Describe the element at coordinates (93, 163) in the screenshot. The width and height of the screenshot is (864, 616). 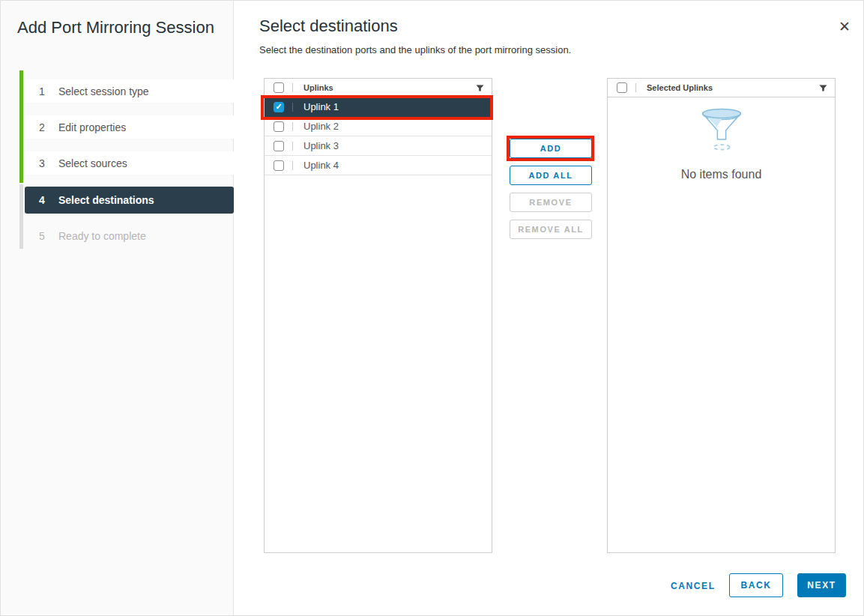
I see `step-label: Select sources` at that location.